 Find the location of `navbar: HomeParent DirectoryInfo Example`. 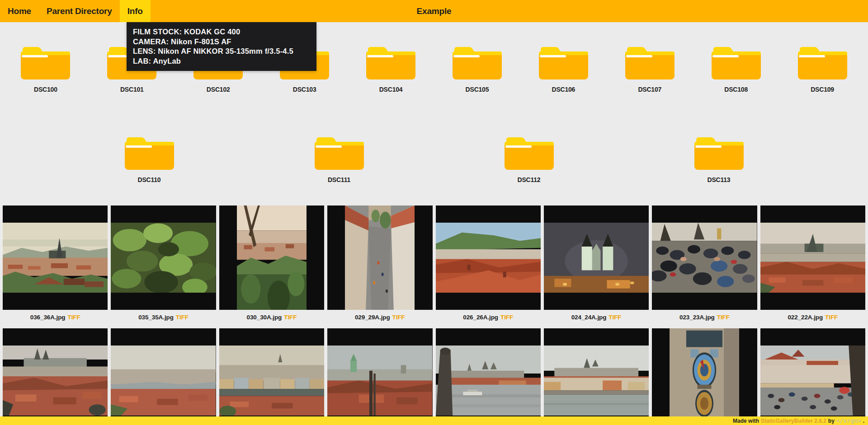

navbar: HomeParent DirectoryInfo Example is located at coordinates (434, 11).